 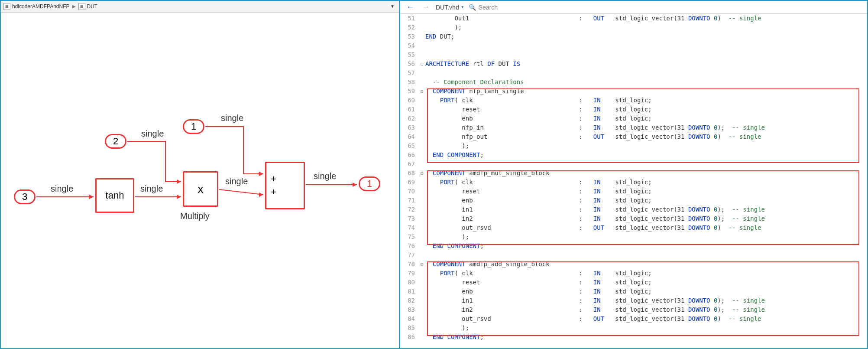 I want to click on nav-forward-icon: →, so click(x=426, y=7).